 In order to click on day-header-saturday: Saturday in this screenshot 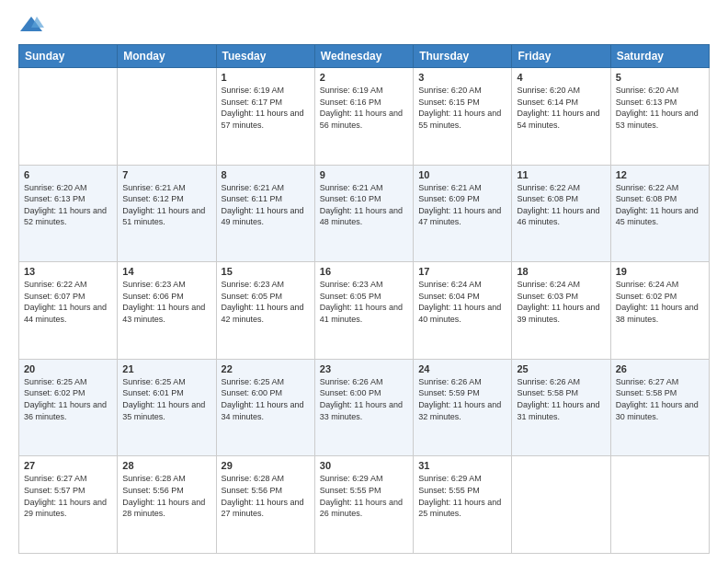, I will do `click(660, 57)`.